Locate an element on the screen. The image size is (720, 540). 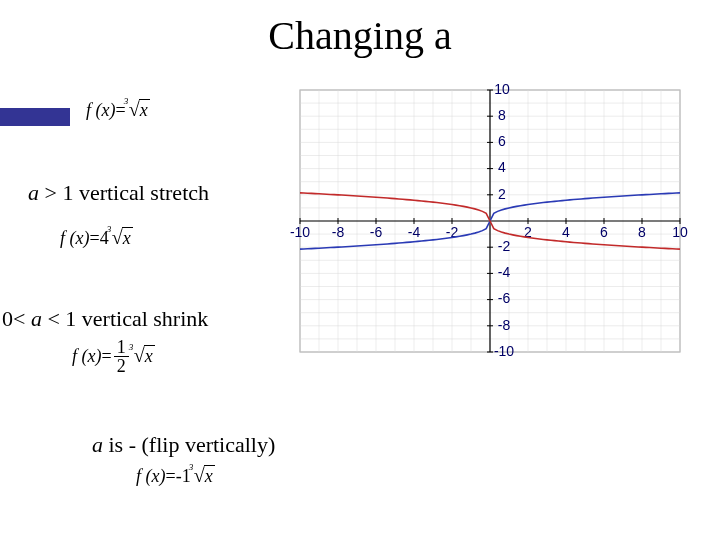
denominator: 2 is located at coordinates (122, 366).